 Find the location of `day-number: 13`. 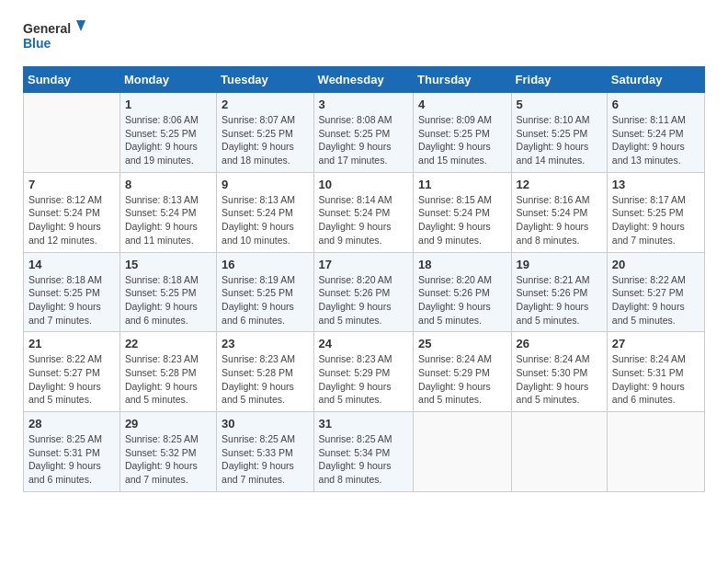

day-number: 13 is located at coordinates (656, 184).